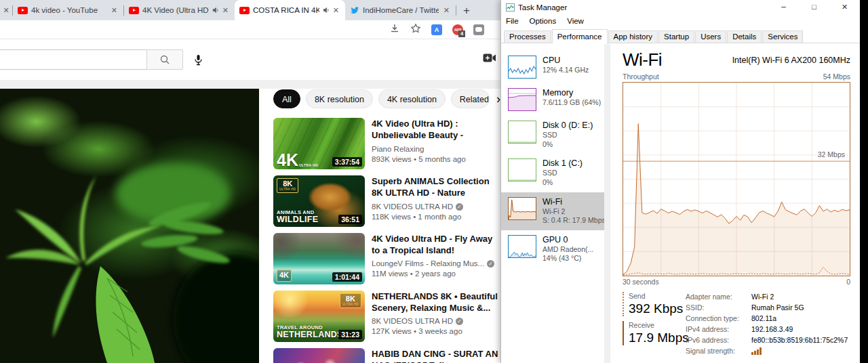 The height and width of the screenshot is (363, 868). What do you see at coordinates (677, 37) in the screenshot?
I see `tab-startup: Startup` at bounding box center [677, 37].